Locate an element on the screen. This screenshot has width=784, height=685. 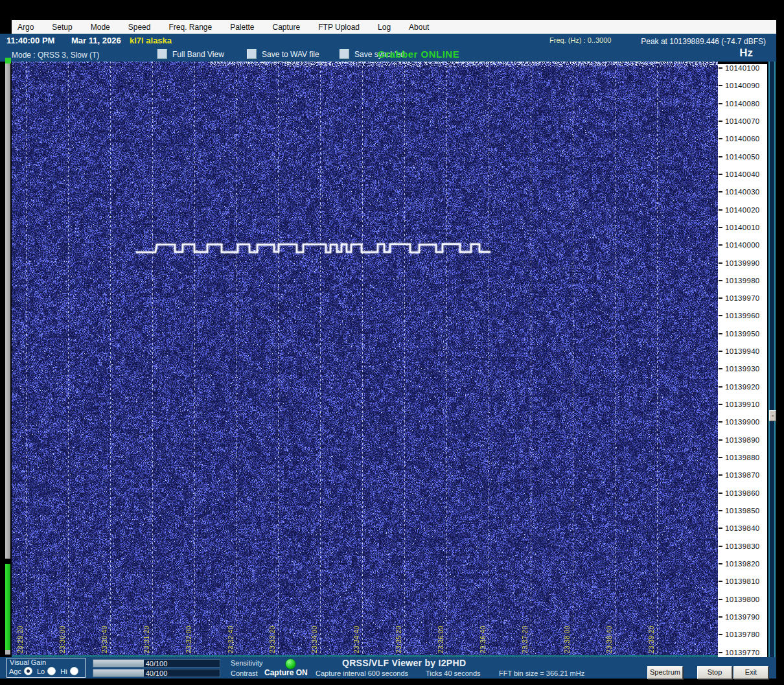
freq-label-row: 10139850 is located at coordinates (739, 511).